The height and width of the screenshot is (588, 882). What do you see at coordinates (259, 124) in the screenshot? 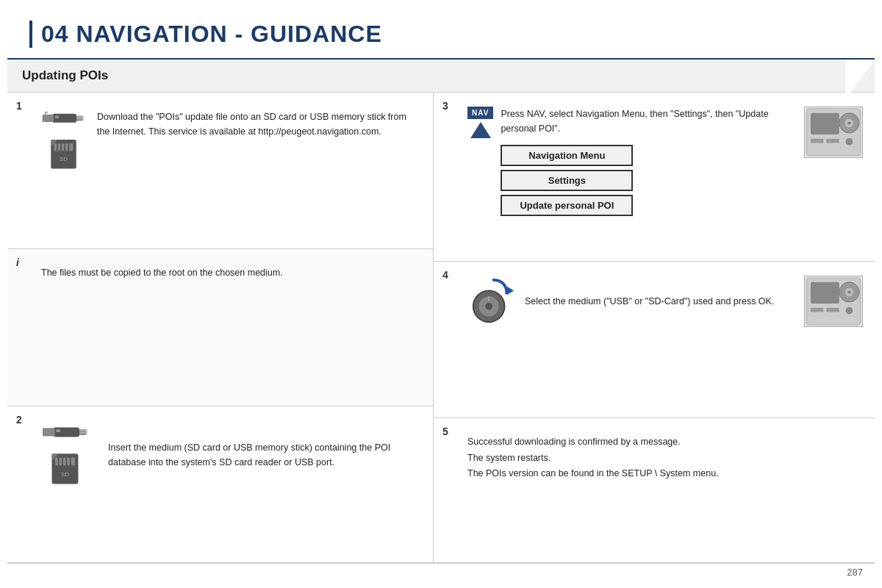
I see `step-1-text: Download the "POIs" update file onto an …` at bounding box center [259, 124].